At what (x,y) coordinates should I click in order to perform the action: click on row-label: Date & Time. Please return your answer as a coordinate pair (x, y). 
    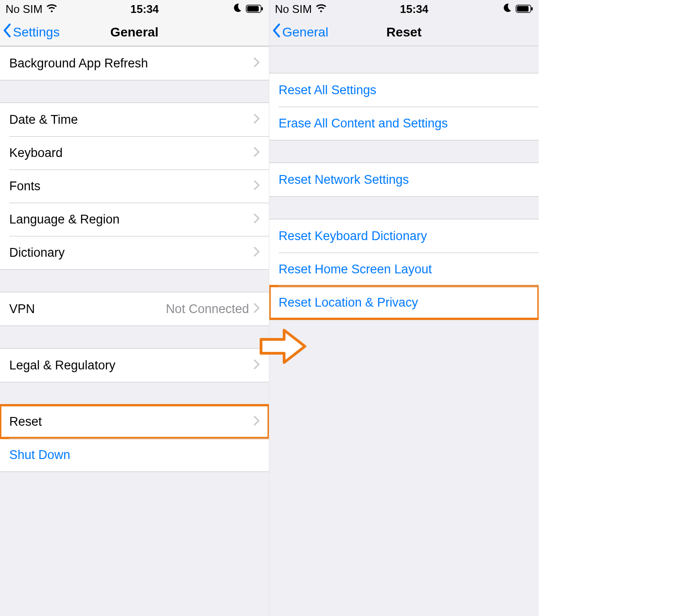
    Looking at the image, I should click on (131, 120).